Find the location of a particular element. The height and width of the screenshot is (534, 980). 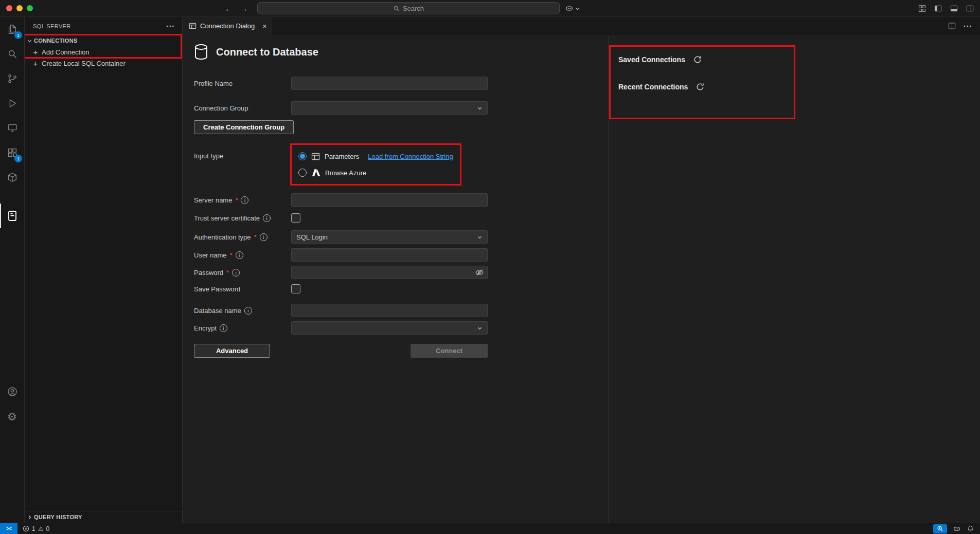

saved-connections-row: Saved Connections is located at coordinates (706, 60).